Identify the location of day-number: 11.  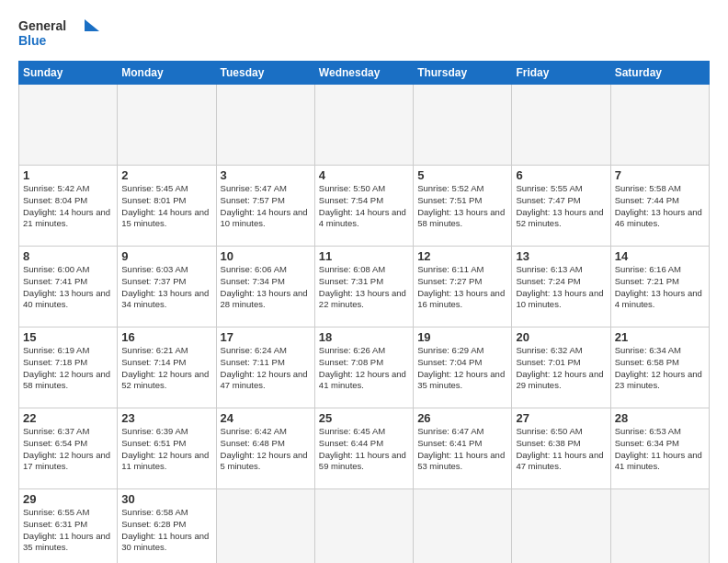
(364, 256).